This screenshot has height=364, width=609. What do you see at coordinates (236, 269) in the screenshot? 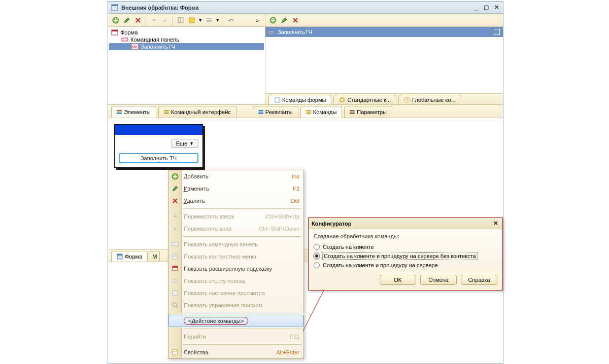
I see `ctx-show-tooltip: Показать расширенную подсказку` at bounding box center [236, 269].